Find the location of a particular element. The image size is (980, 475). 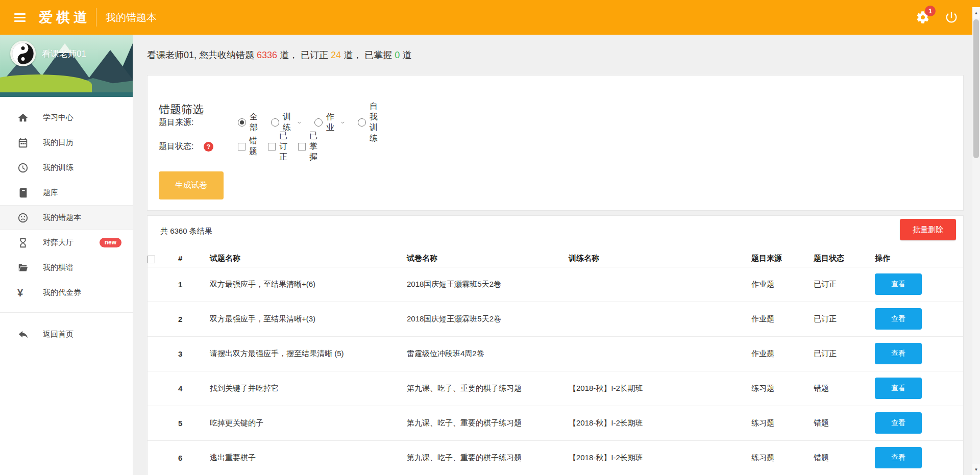

folder-icon is located at coordinates (23, 268).